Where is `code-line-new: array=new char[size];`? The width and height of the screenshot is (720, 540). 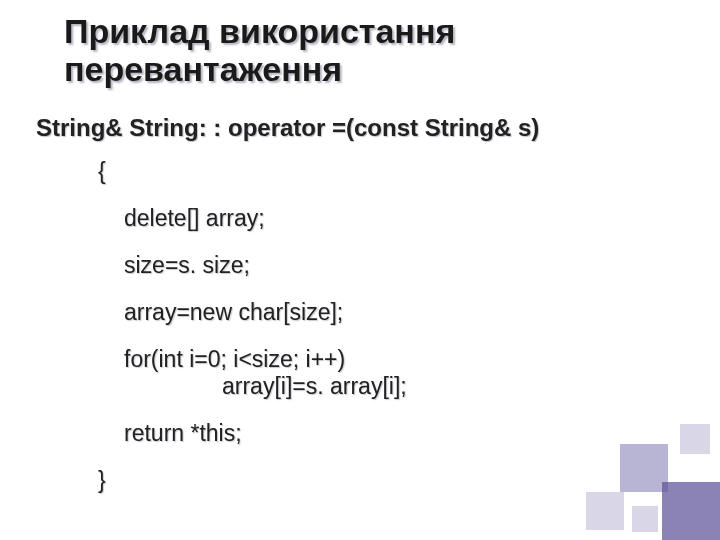 code-line-new: array=new char[size]; is located at coordinates (410, 312).